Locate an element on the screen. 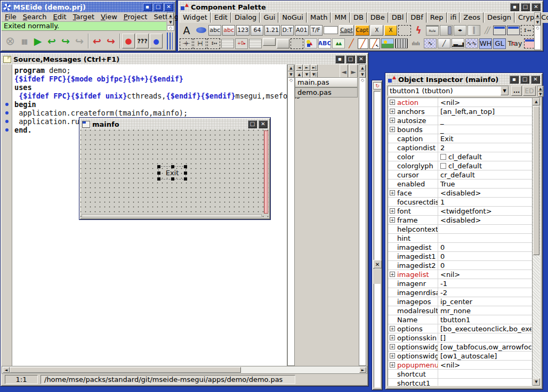 Image resolution: width=548 pixels, height=392 pixels. property-value: Exit is located at coordinates (485, 138).